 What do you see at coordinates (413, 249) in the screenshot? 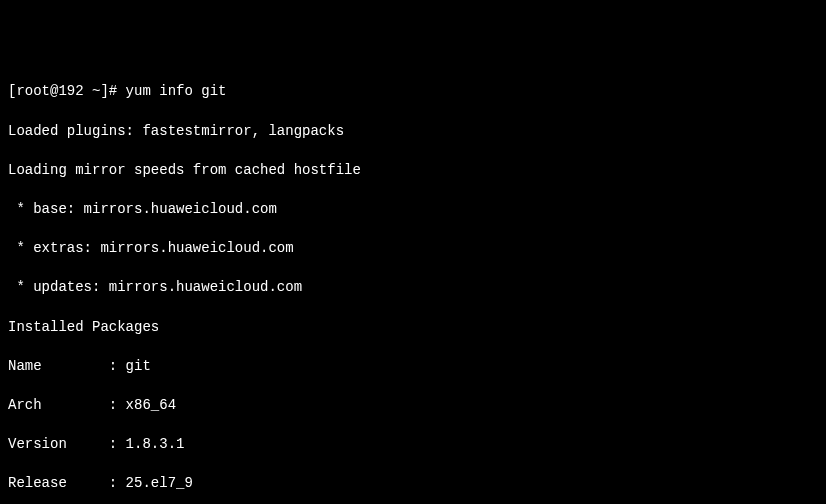
I see `mirror-extras: * extras: mirrors.huaweicloud.com` at bounding box center [413, 249].